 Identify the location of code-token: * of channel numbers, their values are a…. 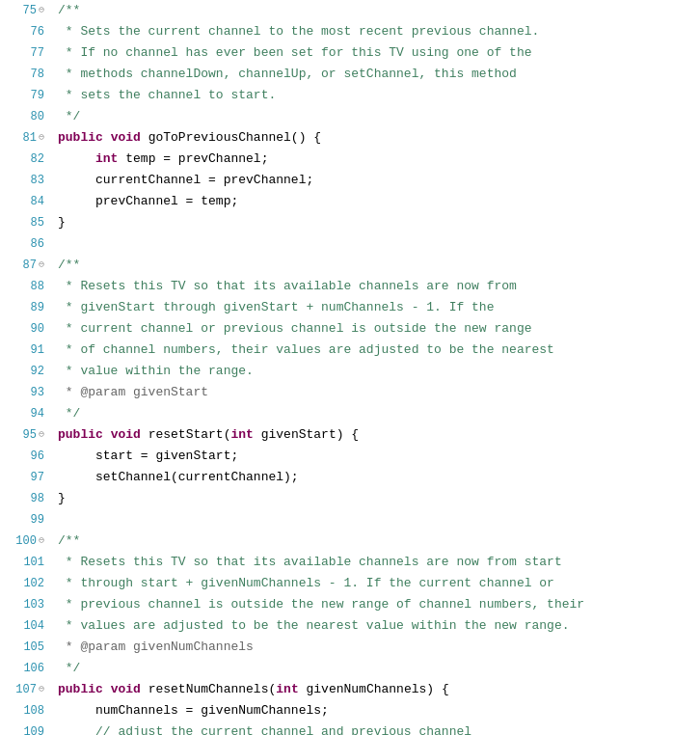
(307, 350).